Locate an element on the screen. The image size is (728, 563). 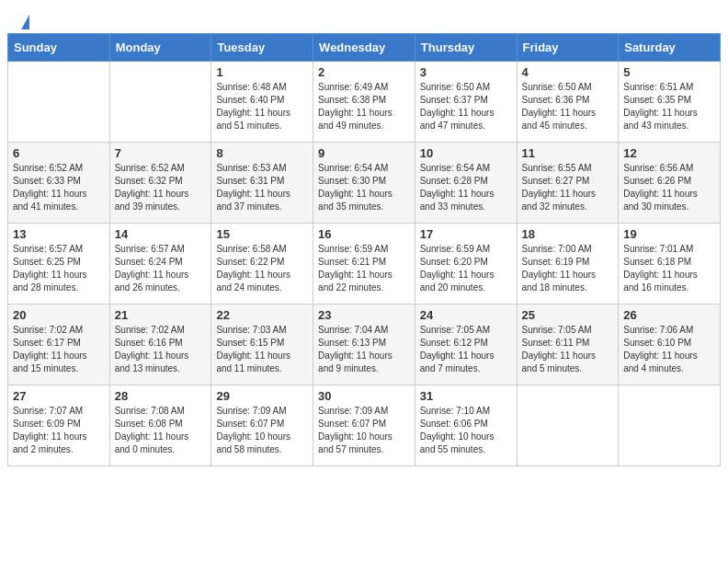
cell-details: Sunrise: 7:00 AMSunset: 6:19 PMDaylight:… is located at coordinates (568, 269).